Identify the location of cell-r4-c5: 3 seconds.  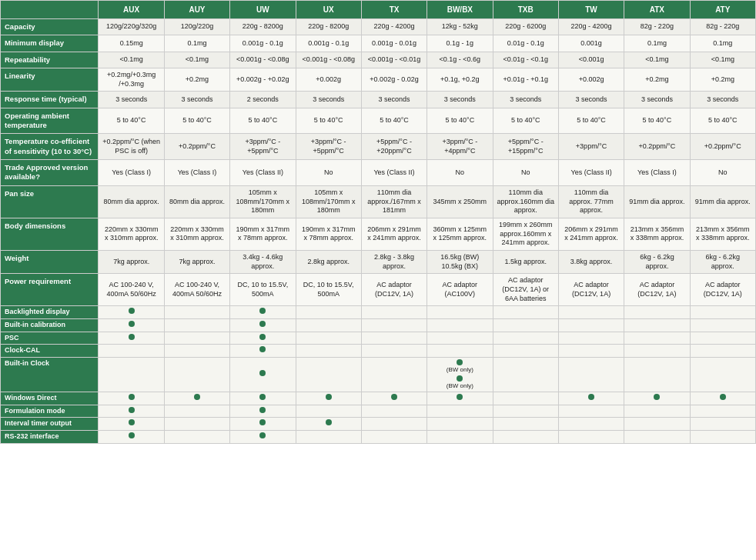
(460, 100).